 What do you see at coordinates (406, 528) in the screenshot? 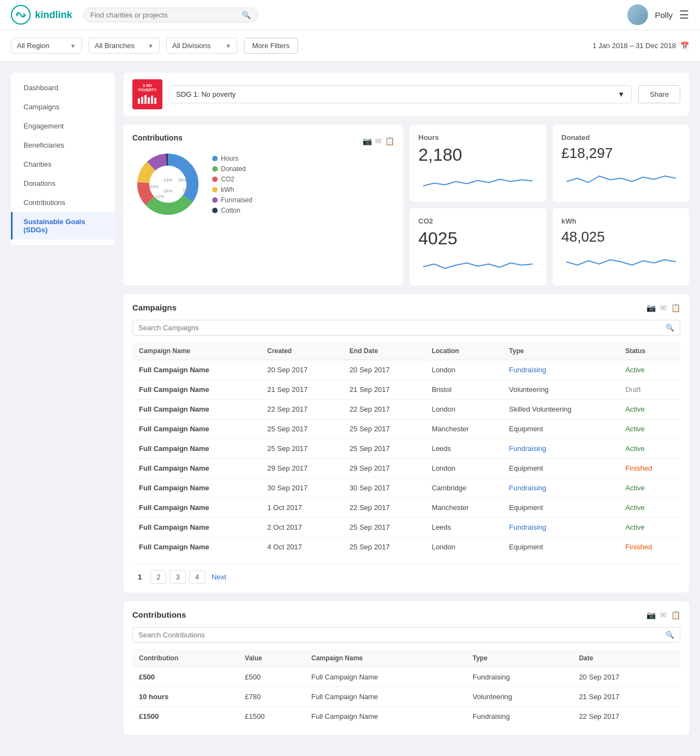
I see `table-row: Full Campaign Name 2 Oct 2017 25 Sep 201…` at bounding box center [406, 528].